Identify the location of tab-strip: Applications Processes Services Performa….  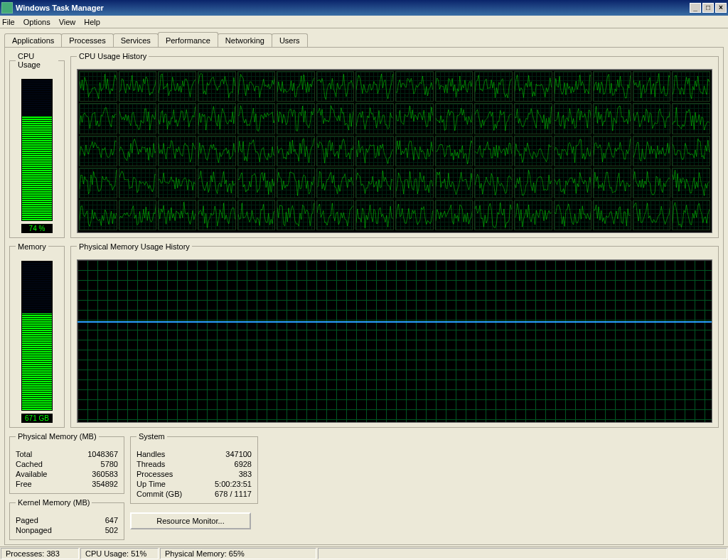
(364, 39).